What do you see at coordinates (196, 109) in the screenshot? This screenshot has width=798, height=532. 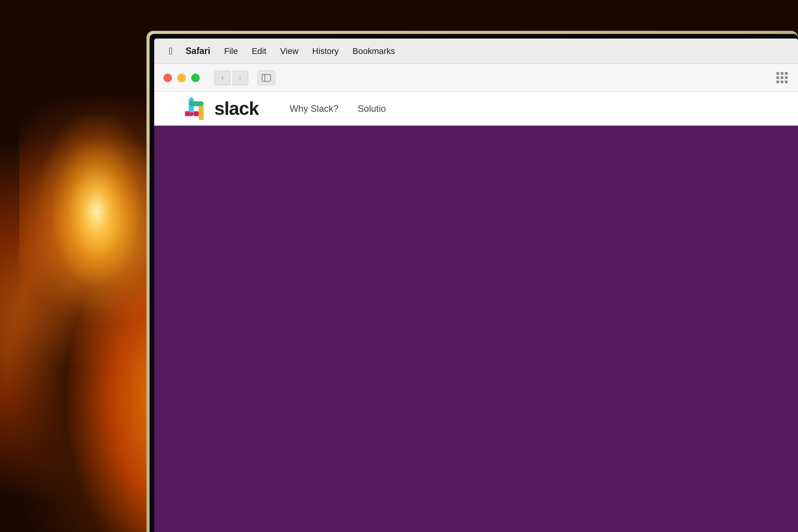 I see `slack-logo-icon` at bounding box center [196, 109].